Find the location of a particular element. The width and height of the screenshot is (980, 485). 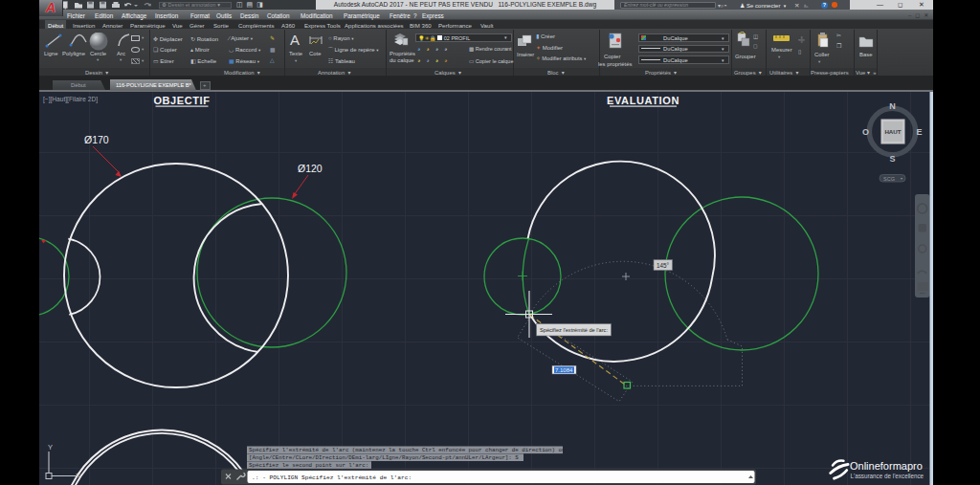

svg-text: X is located at coordinates (78, 476).